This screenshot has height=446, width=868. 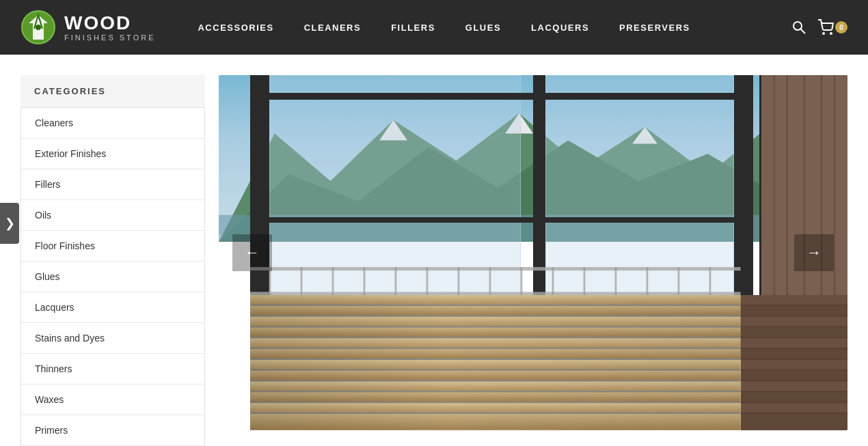 I want to click on list-item: Primers, so click(x=113, y=430).